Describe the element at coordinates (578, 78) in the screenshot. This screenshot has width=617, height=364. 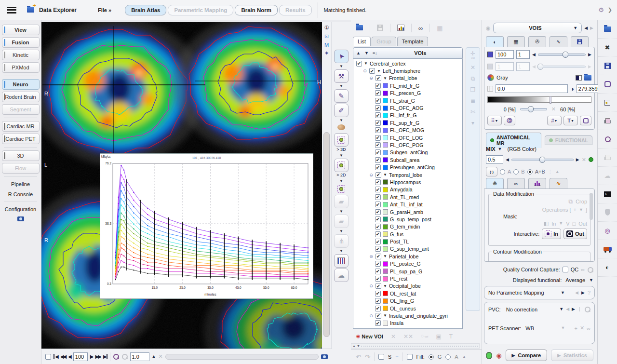
I see `invert-lut-icon` at that location.